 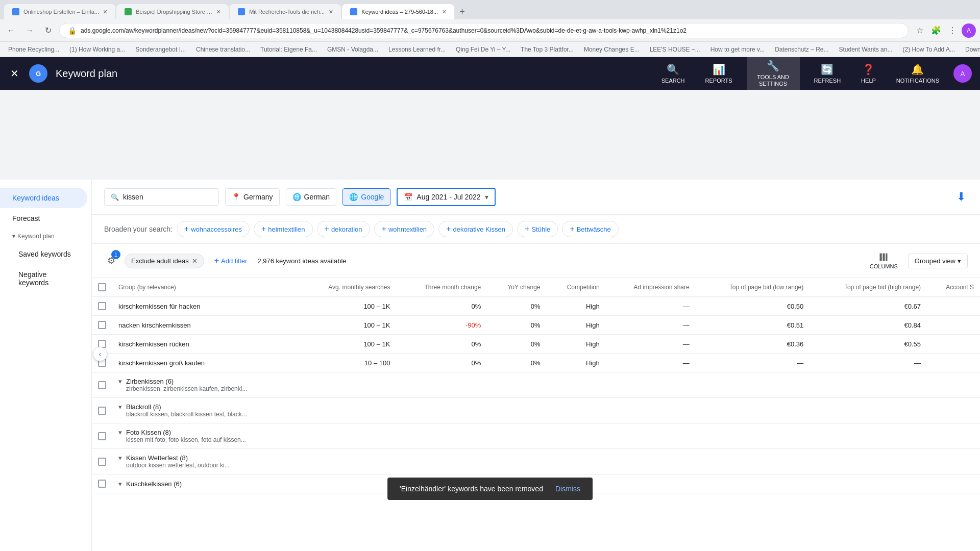 I want to click on network-filter: 🌐 Google, so click(x=366, y=197).